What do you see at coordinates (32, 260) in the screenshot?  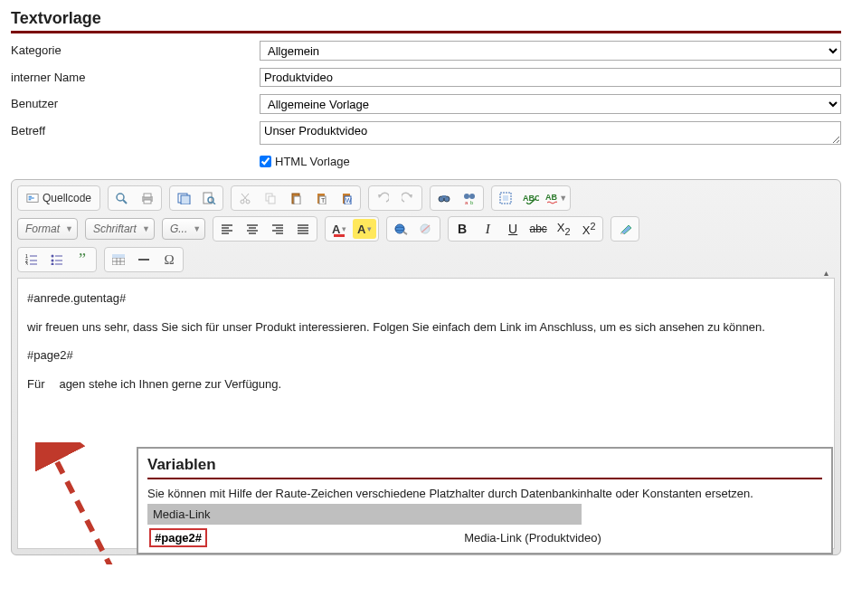 I see `ordered-list-button: 123` at bounding box center [32, 260].